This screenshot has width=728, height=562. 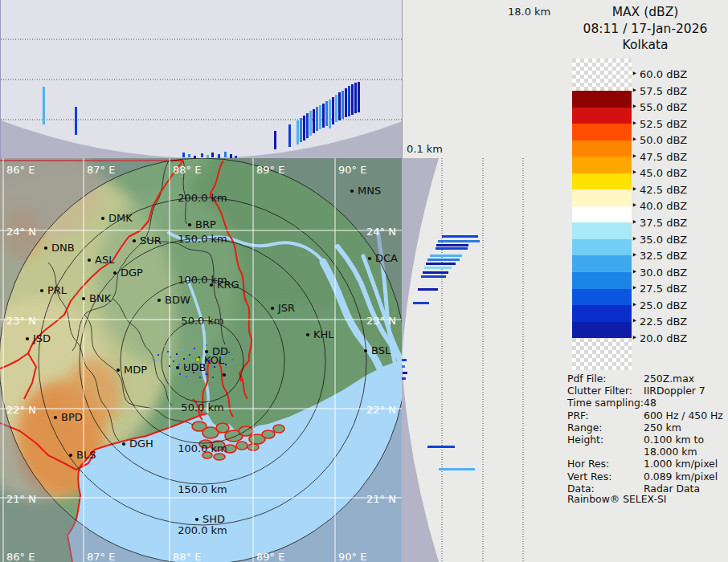 What do you see at coordinates (659, 289) in the screenshot?
I see `legend-threshold-label: 27.5 dBZ` at bounding box center [659, 289].